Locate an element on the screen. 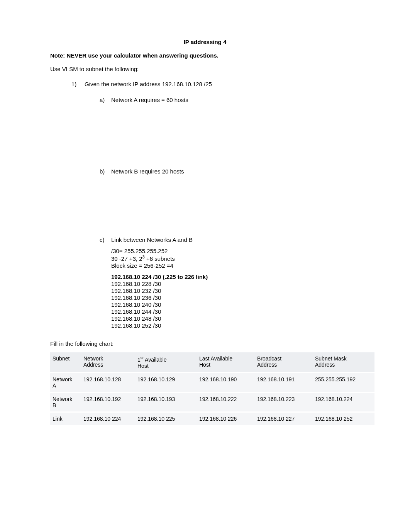 This screenshot has height=532, width=410. cell-broadcast: 192.168.10.223 is located at coordinates (284, 402).